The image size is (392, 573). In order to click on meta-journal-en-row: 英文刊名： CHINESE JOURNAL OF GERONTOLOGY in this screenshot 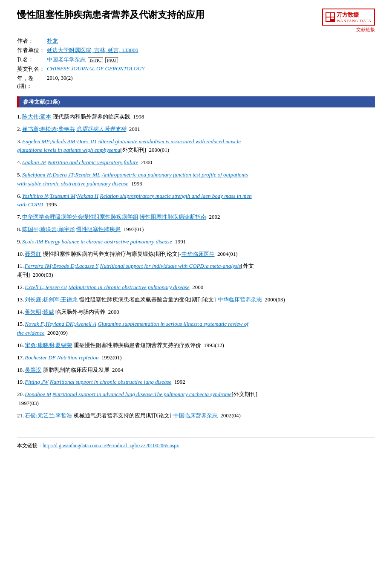, I will do `click(196, 69)`.